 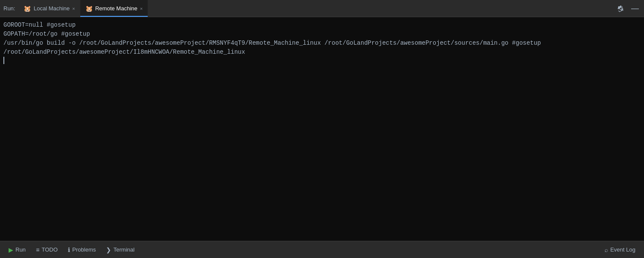 I want to click on run-label-bottom: Run, so click(x=21, y=249).